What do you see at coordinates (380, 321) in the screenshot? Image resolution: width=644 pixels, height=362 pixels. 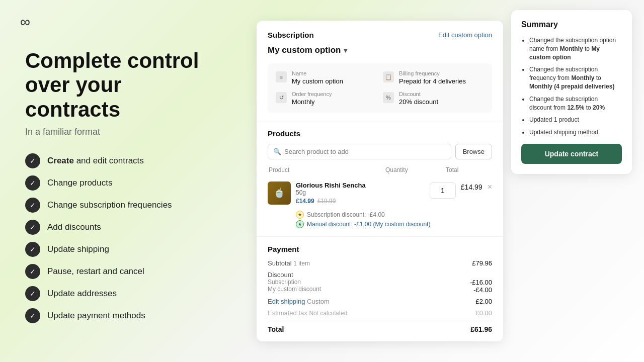 I see `payment-divider` at bounding box center [380, 321].